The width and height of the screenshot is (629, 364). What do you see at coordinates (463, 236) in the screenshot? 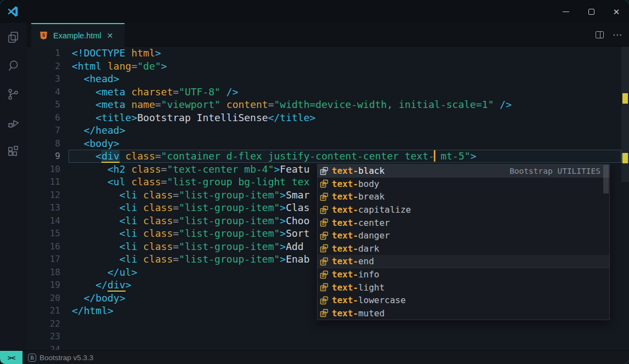
I see `suggestion-item-text-danger: text-danger` at bounding box center [463, 236].